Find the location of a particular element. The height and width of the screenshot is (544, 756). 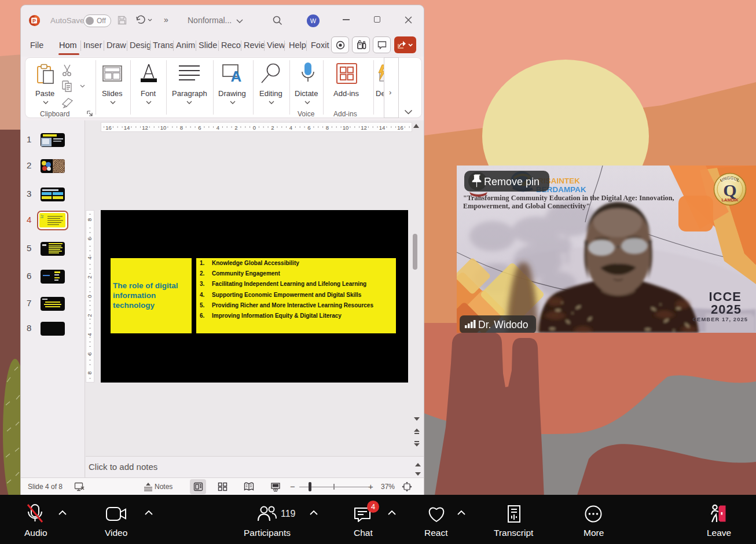

svg-text: LAMDIK is located at coordinates (730, 200).